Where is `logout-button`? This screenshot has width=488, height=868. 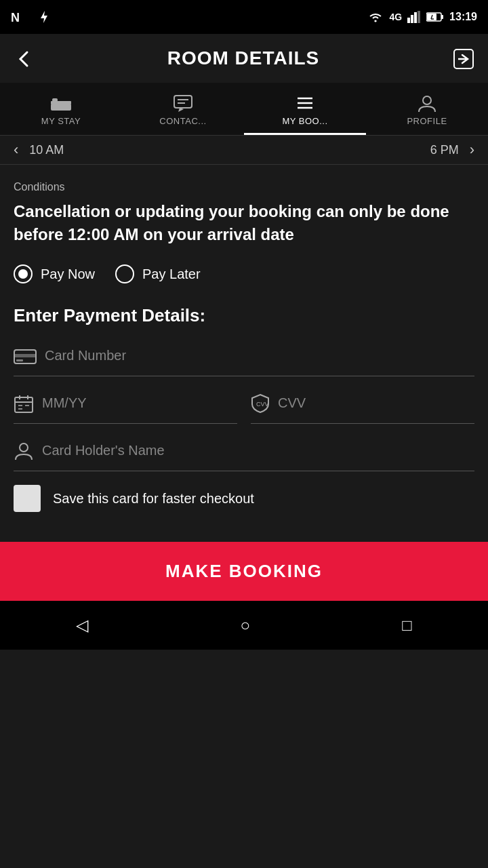
logout-button is located at coordinates (464, 58).